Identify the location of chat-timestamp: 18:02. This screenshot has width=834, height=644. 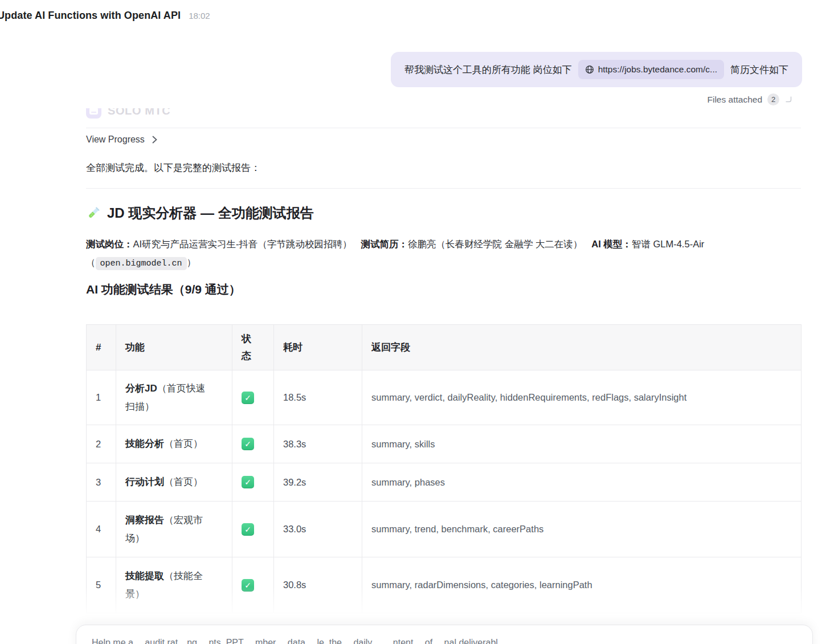
(199, 16).